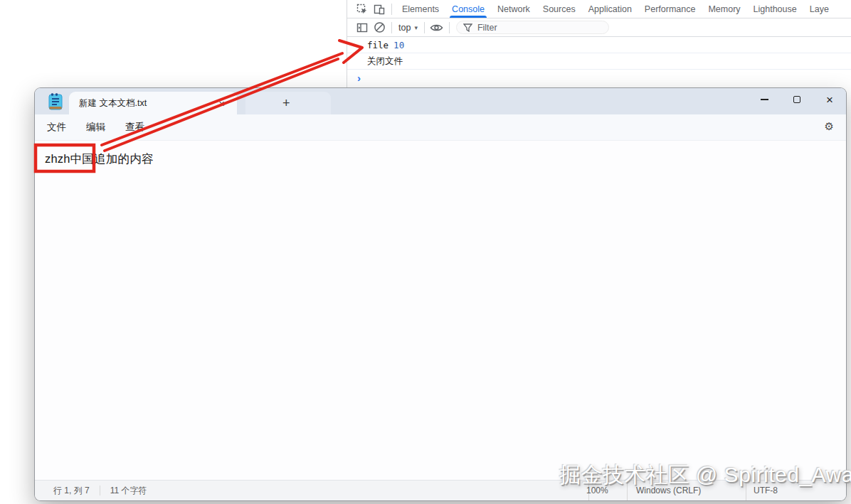 The image size is (851, 504). I want to click on menu-view: 查看, so click(135, 127).